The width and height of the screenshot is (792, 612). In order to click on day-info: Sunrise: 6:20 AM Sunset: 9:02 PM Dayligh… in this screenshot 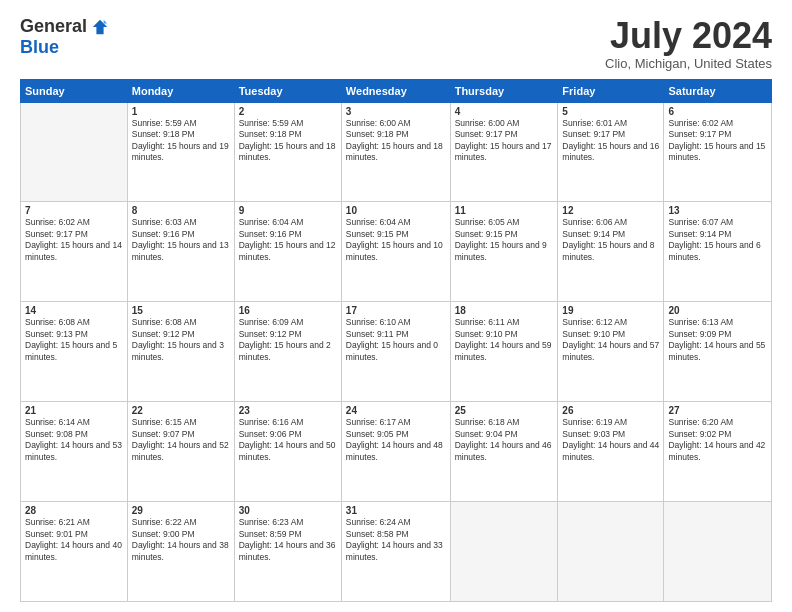, I will do `click(718, 440)`.